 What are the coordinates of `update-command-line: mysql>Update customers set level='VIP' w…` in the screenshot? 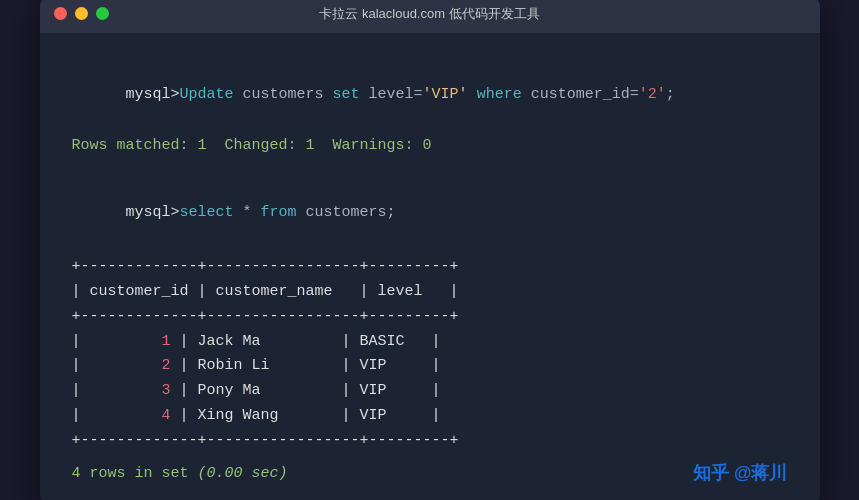 It's located at (430, 96).